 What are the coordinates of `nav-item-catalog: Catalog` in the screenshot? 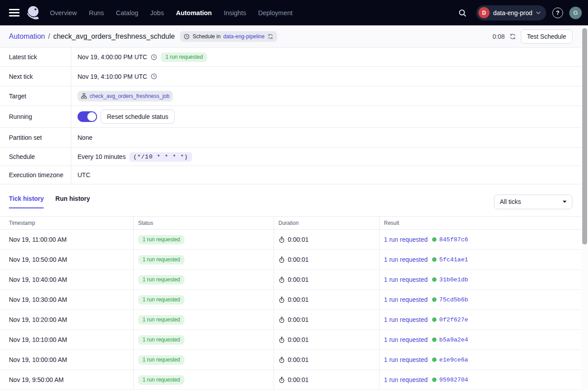 It's located at (127, 13).